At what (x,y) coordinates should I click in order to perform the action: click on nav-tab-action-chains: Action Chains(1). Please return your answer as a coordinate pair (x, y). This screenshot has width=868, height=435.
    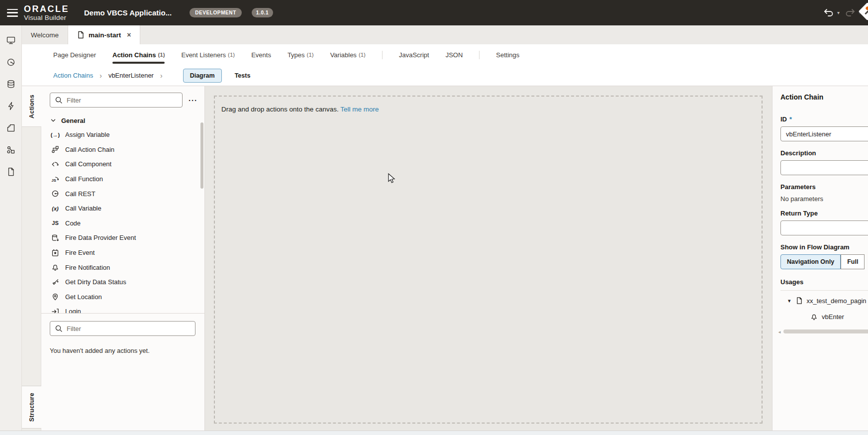
    Looking at the image, I should click on (138, 55).